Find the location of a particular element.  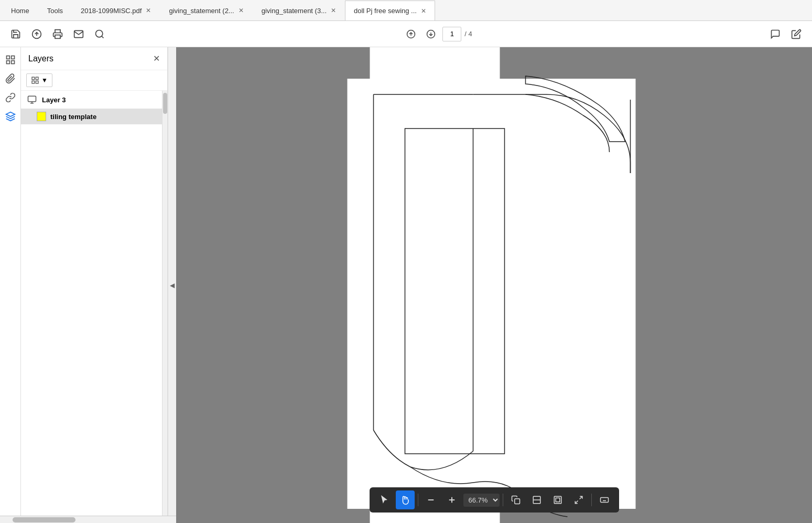

sidebar-attachments-button is located at coordinates (10, 79).